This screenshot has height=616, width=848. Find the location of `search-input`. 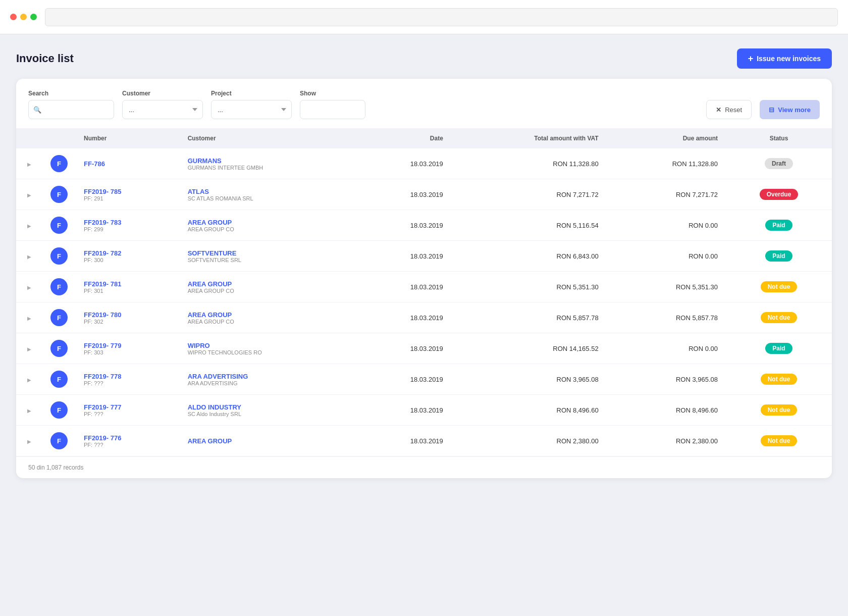

search-input is located at coordinates (71, 110).